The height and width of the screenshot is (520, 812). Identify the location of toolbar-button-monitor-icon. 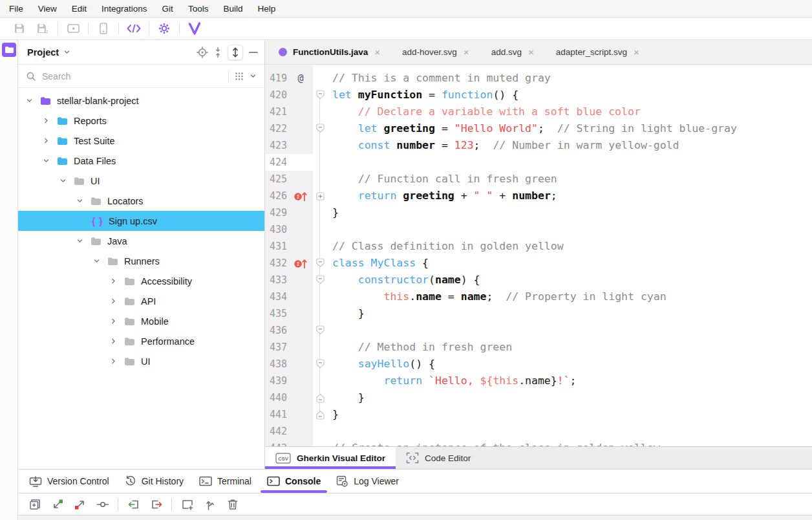
(73, 28).